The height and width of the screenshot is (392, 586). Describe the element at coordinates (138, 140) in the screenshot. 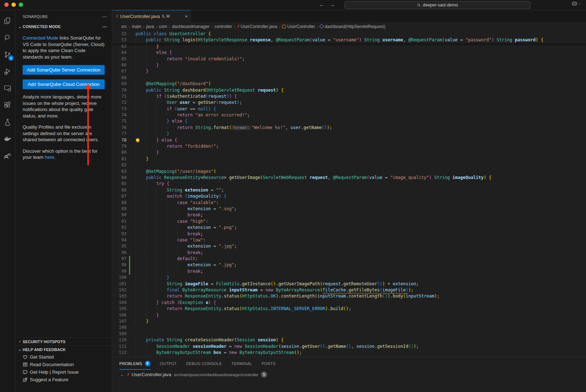

I see `lightbulb-icon` at that location.